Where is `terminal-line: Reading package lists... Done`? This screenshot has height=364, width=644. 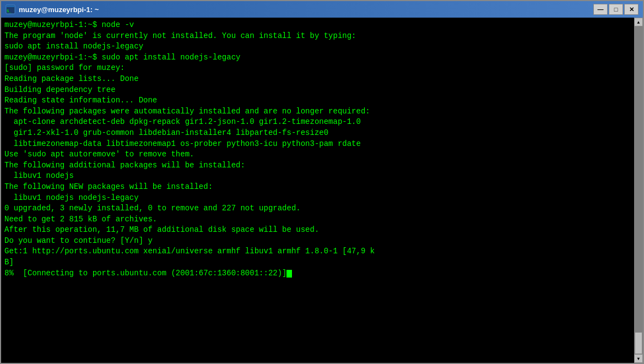
terminal-line: Reading package lists... Done is located at coordinates (317, 79).